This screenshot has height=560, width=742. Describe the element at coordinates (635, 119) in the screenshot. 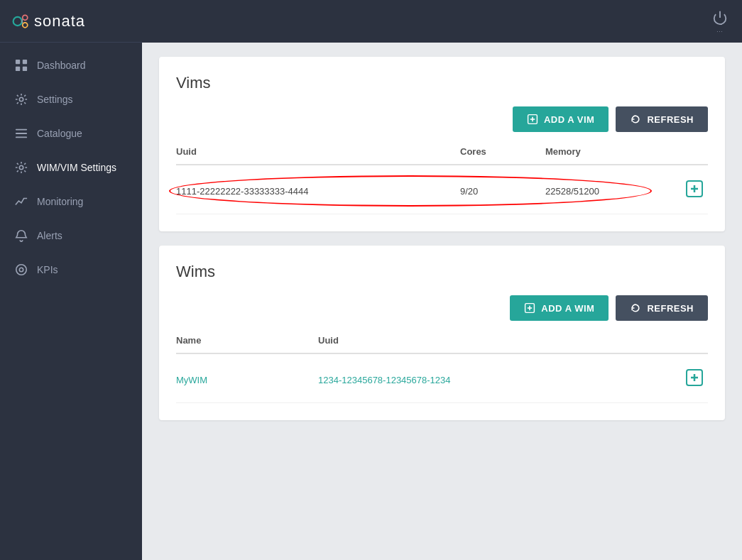

I see `vims-refresh-icon` at that location.